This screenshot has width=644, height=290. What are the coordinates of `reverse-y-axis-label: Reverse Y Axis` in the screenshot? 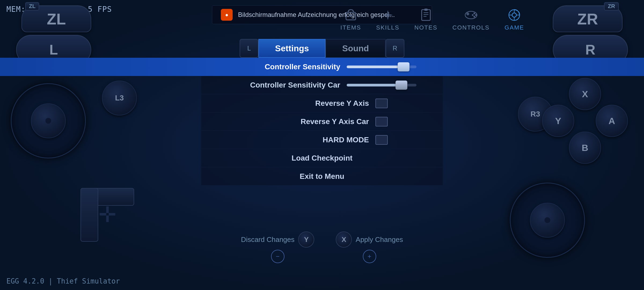 It's located at (313, 103).